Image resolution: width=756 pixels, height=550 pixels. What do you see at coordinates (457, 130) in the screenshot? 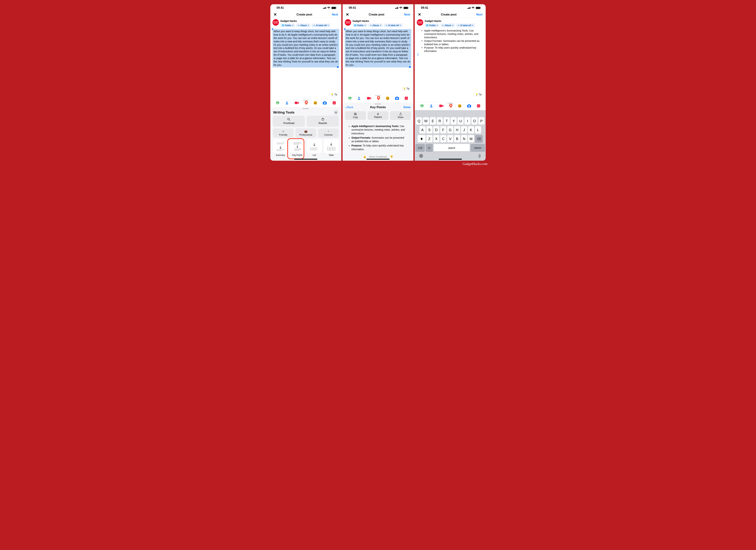
I see `key-h: H` at bounding box center [457, 130].